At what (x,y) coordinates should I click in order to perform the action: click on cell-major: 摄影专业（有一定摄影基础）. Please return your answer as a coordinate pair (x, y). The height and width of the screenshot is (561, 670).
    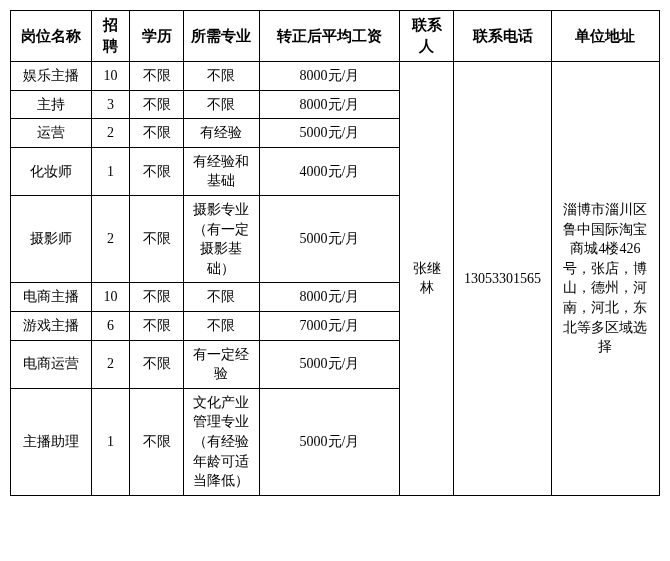
    Looking at the image, I should click on (222, 238).